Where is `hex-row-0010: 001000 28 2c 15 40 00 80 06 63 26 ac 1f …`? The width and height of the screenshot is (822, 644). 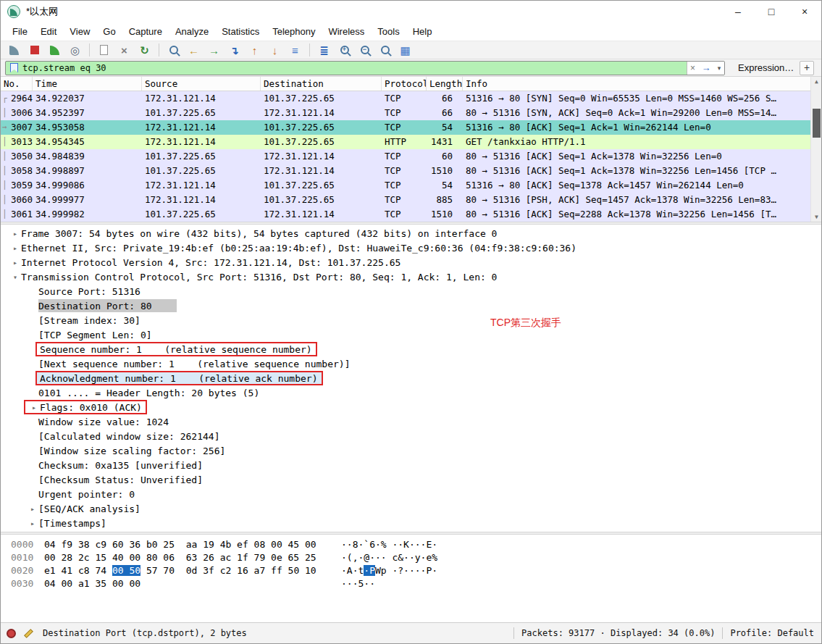 hex-row-0010: 001000 28 2c 15 40 00 80 06 63 26 ac 1f … is located at coordinates (411, 558).